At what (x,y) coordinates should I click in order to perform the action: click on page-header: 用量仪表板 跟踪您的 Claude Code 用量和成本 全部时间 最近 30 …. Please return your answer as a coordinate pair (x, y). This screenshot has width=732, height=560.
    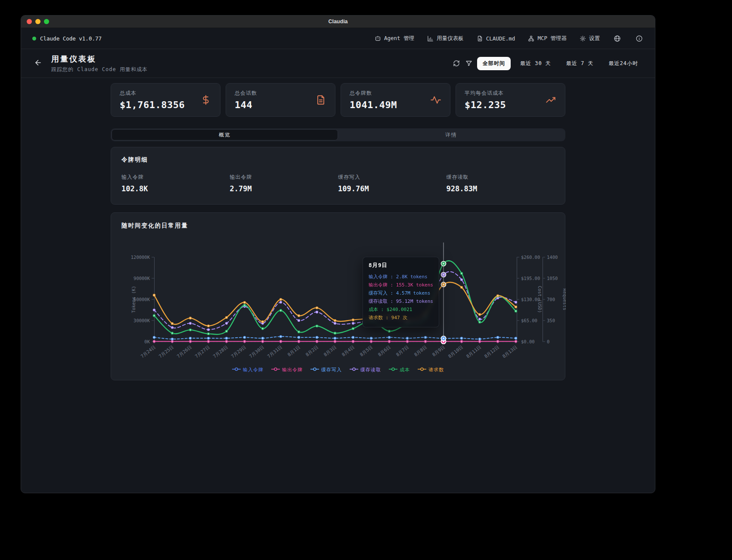
    Looking at the image, I should click on (338, 64).